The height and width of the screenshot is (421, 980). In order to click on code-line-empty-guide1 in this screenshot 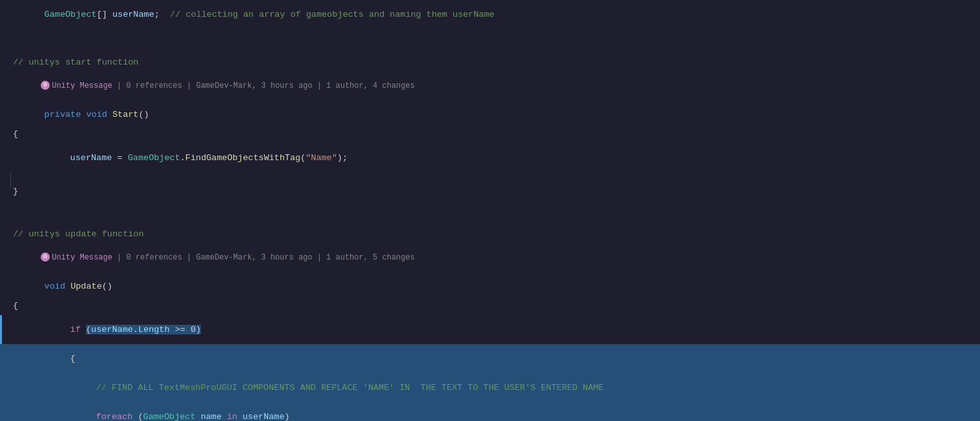, I will do `click(490, 180)`.